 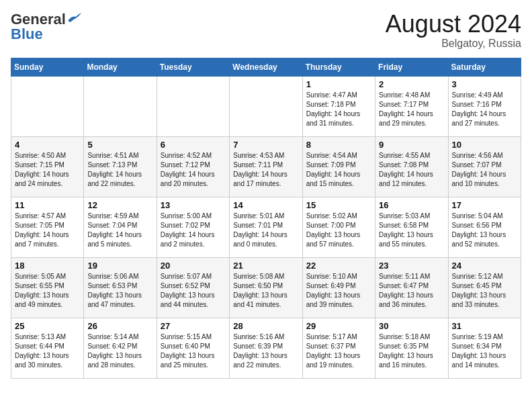 I want to click on day-number: 26, so click(x=120, y=326).